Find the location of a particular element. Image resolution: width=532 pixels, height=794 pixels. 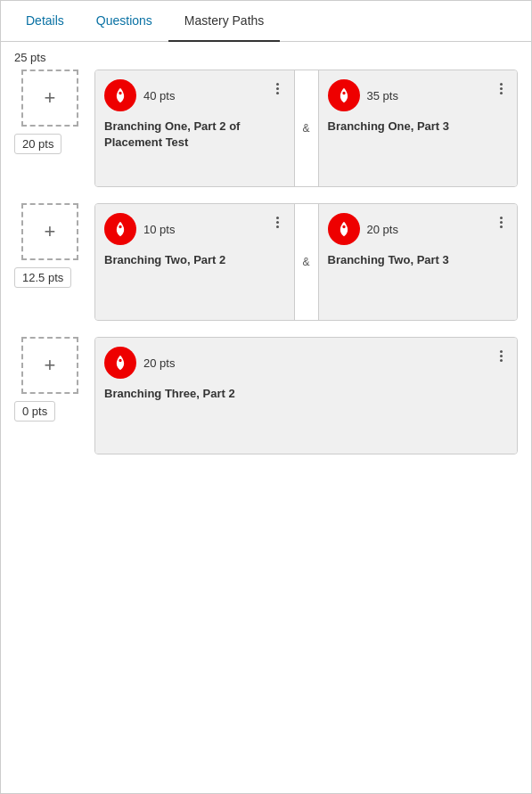

section-3-add-button: + is located at coordinates (50, 365).